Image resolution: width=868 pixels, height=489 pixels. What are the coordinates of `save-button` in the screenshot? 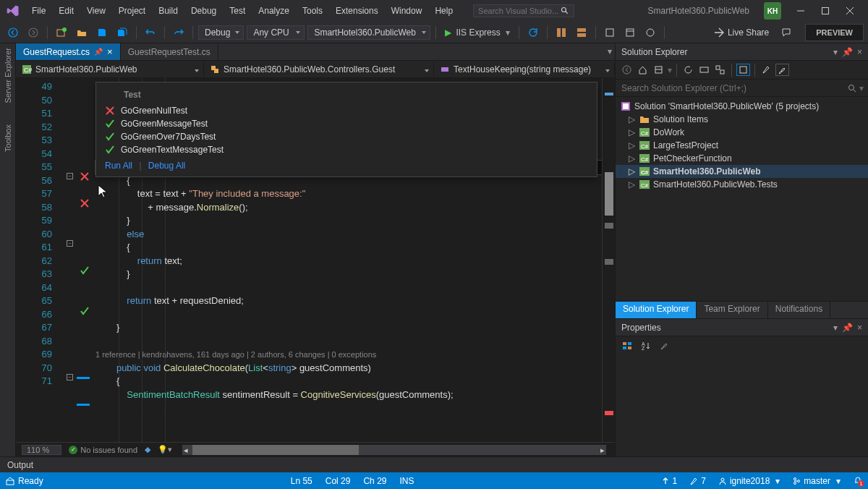 It's located at (102, 33).